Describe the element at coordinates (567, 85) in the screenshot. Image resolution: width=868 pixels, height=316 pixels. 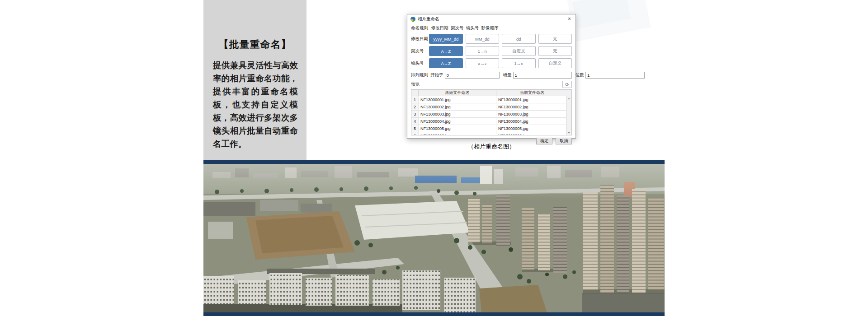
I see `refresh-icon: ⟳` at that location.